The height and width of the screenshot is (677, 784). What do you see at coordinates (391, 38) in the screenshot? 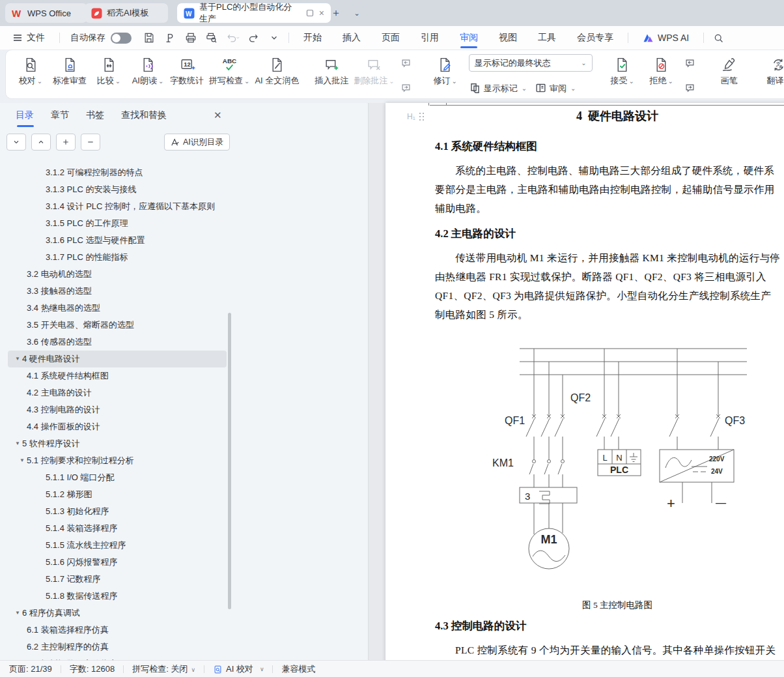
I see `menu-item-page: 页面` at bounding box center [391, 38].